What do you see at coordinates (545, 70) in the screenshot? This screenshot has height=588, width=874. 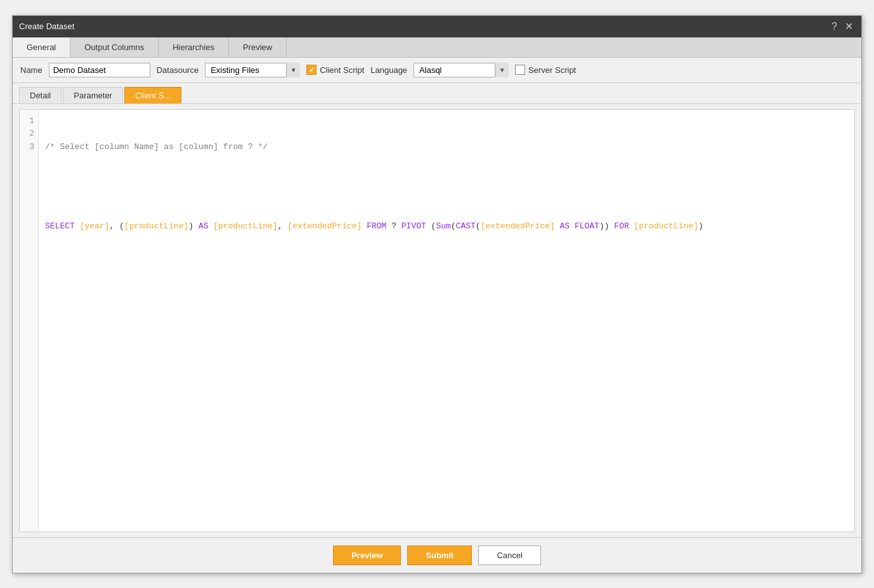 I see `server-script-wrap: Server Script` at bounding box center [545, 70].